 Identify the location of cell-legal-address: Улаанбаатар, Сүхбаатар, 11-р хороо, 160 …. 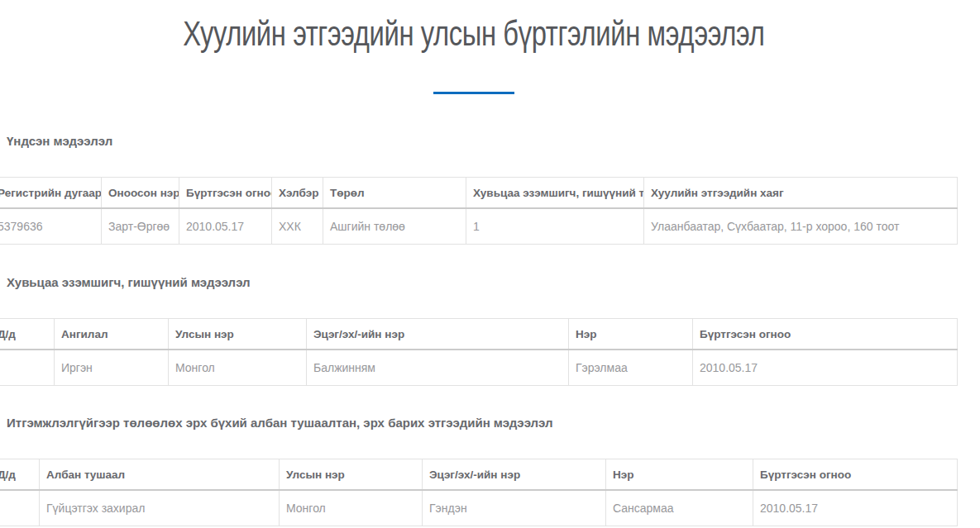
(801, 226).